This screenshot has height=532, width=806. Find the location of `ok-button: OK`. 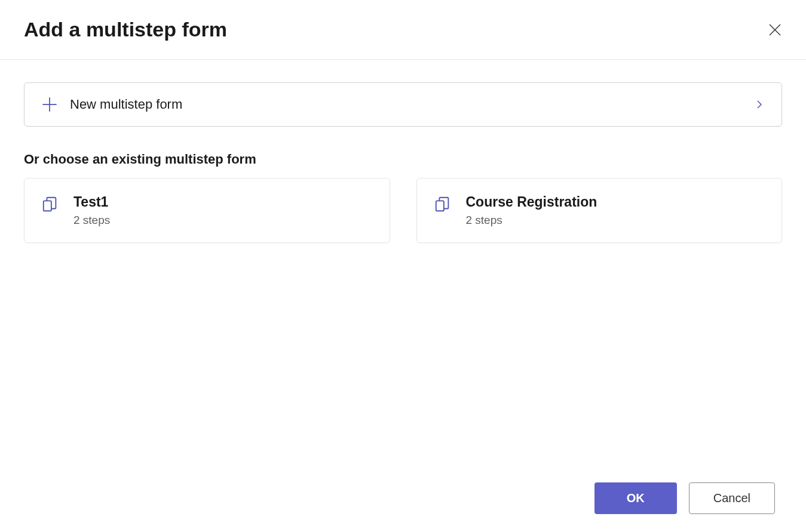

ok-button: OK is located at coordinates (636, 498).